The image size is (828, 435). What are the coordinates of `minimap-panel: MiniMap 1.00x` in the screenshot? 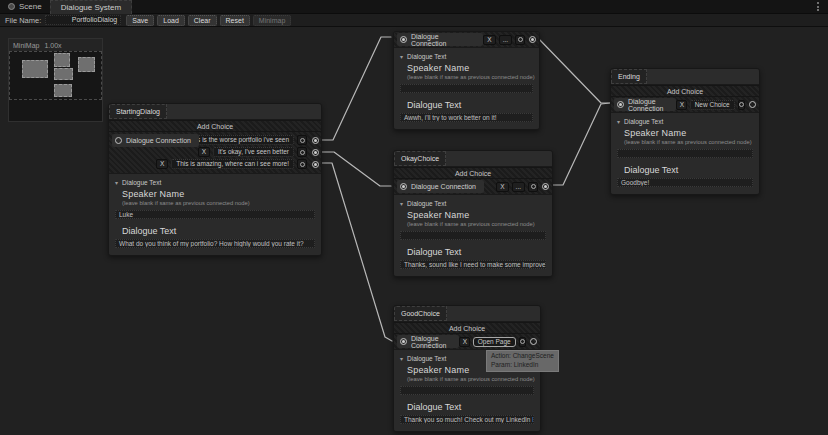 It's located at (56, 80).